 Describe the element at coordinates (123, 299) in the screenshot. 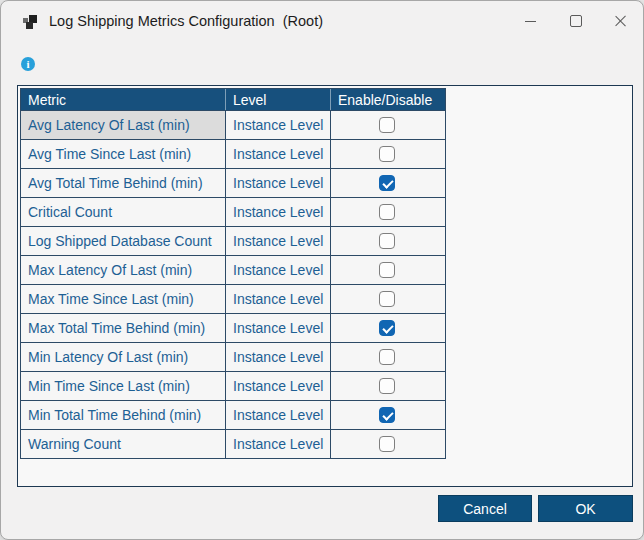

I see `metric-cell: Max Time Since Last (min)` at that location.